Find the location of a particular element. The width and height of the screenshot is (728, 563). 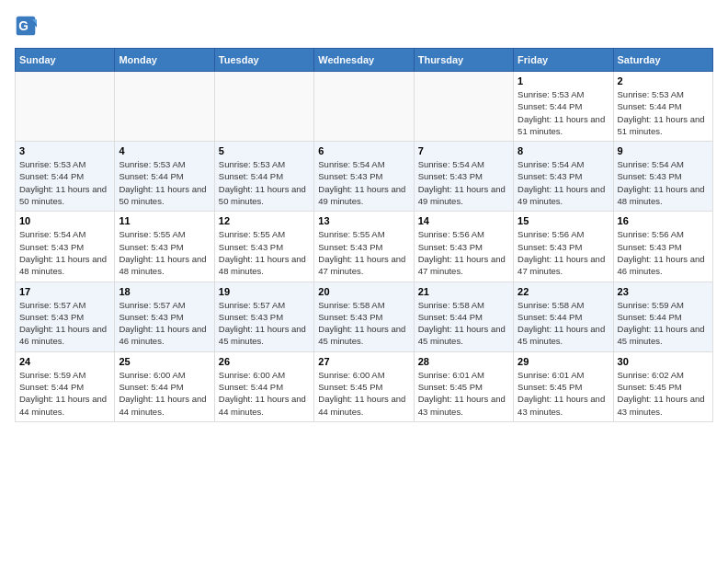

day-number: 27 is located at coordinates (364, 362).